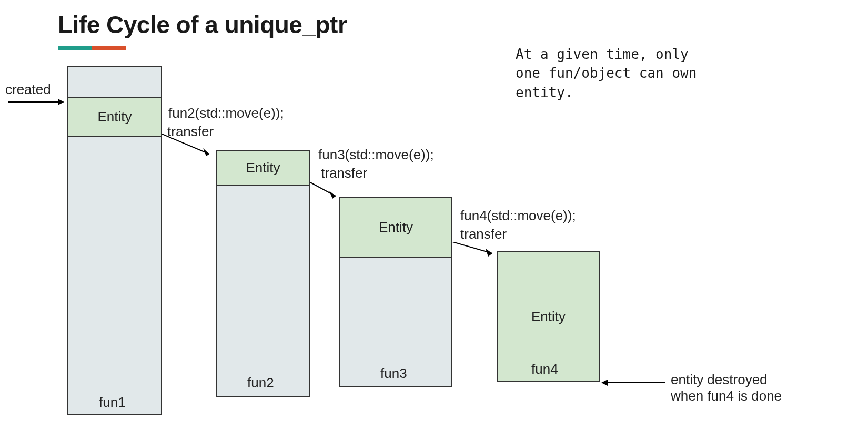 The image size is (868, 440). Describe the element at coordinates (478, 251) in the screenshot. I see `transfer3-arrow` at that location.